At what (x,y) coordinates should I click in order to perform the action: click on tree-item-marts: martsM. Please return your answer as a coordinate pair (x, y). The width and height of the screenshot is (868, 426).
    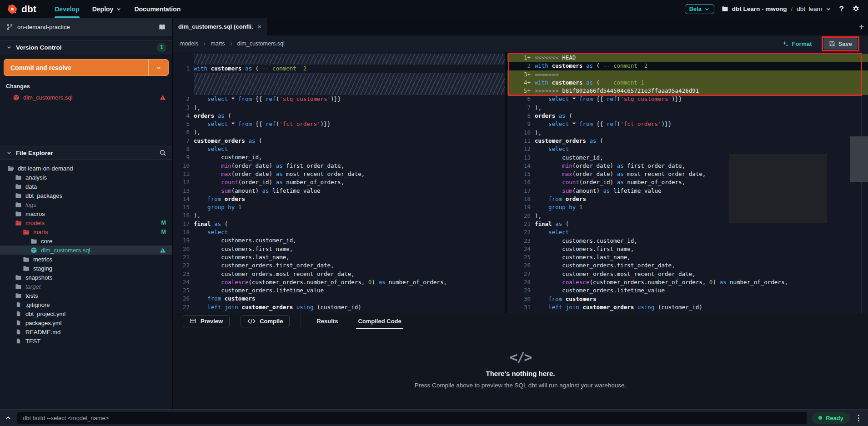
    Looking at the image, I should click on (86, 232).